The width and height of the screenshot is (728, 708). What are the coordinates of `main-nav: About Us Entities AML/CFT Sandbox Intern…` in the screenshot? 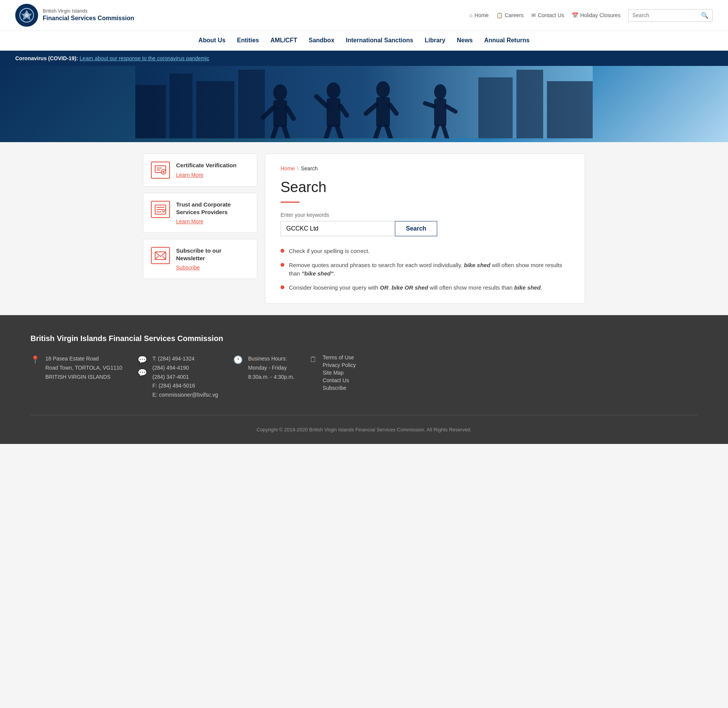 It's located at (364, 41).